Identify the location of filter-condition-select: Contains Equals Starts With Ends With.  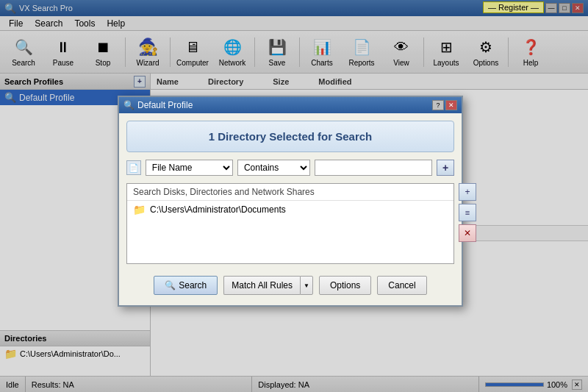
(273, 168).